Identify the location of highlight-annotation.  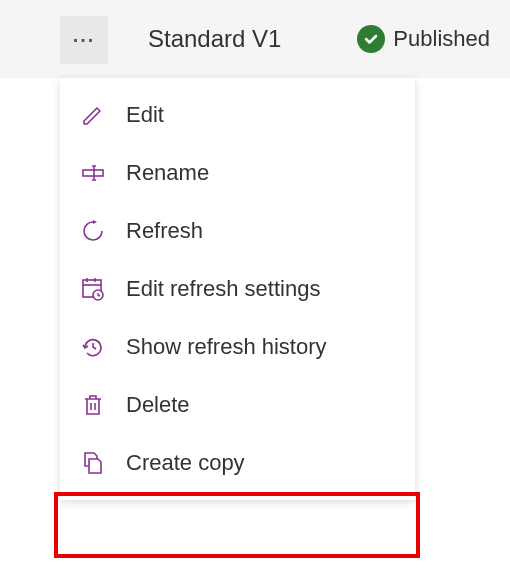
(237, 525).